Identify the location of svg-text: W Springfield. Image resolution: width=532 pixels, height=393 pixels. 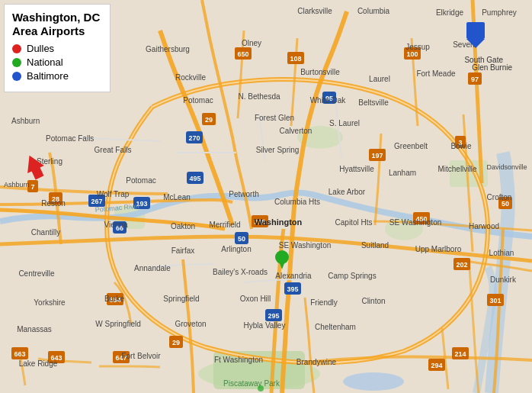
(117, 324).